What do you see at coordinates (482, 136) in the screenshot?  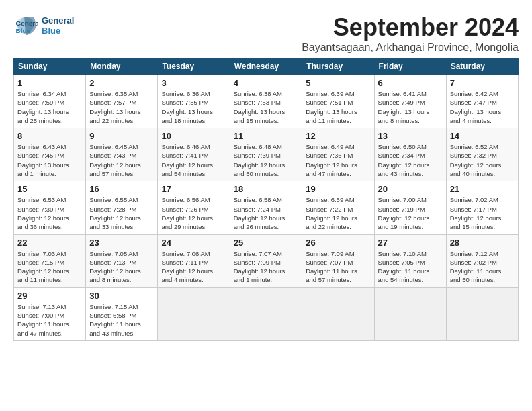 I see `day-number: 14` at bounding box center [482, 136].